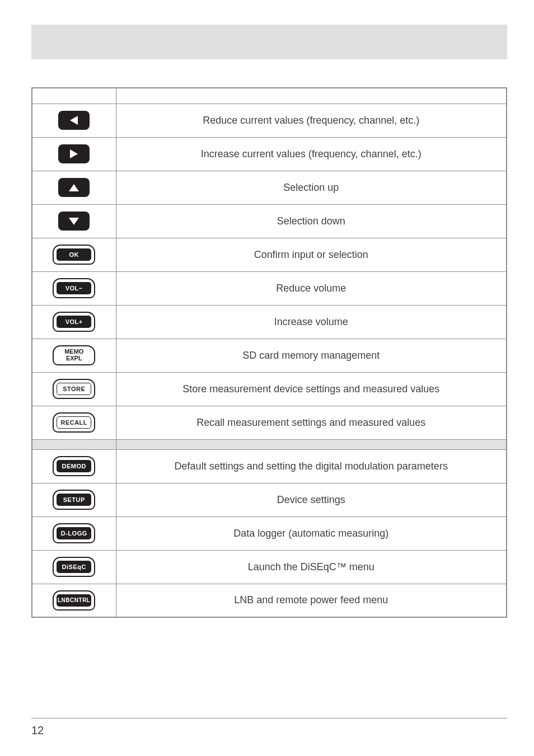 The height and width of the screenshot is (756, 534). I want to click on page-number: 12, so click(38, 730).